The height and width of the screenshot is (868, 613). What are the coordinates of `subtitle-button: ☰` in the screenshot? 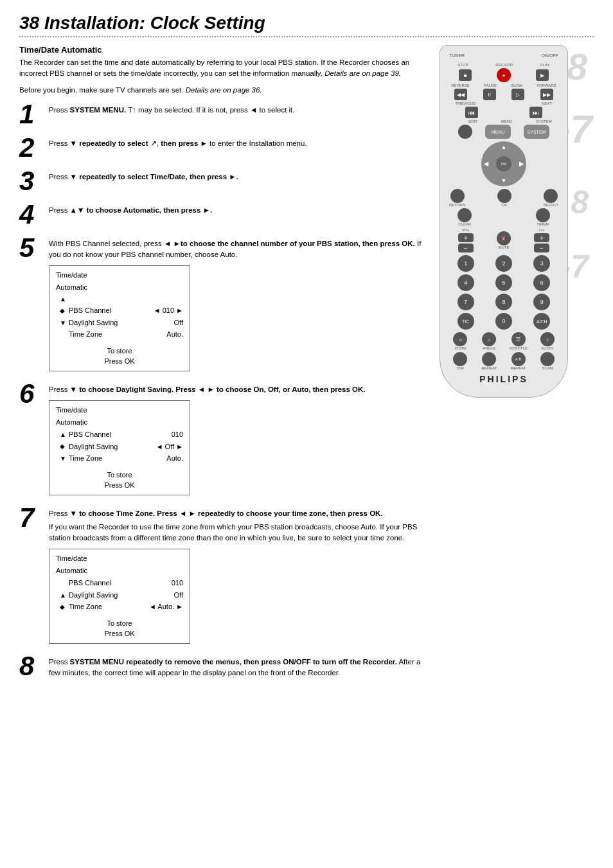 It's located at (519, 339).